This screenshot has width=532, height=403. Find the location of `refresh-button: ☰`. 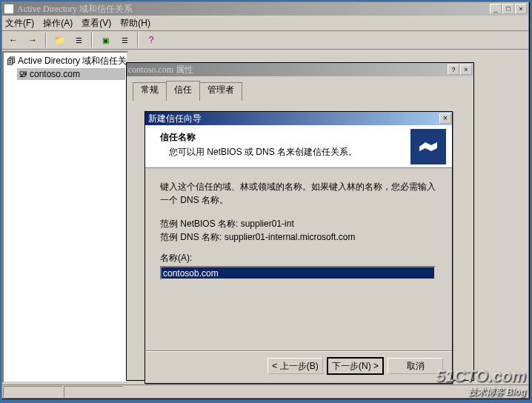

refresh-button: ☰ is located at coordinates (124, 40).